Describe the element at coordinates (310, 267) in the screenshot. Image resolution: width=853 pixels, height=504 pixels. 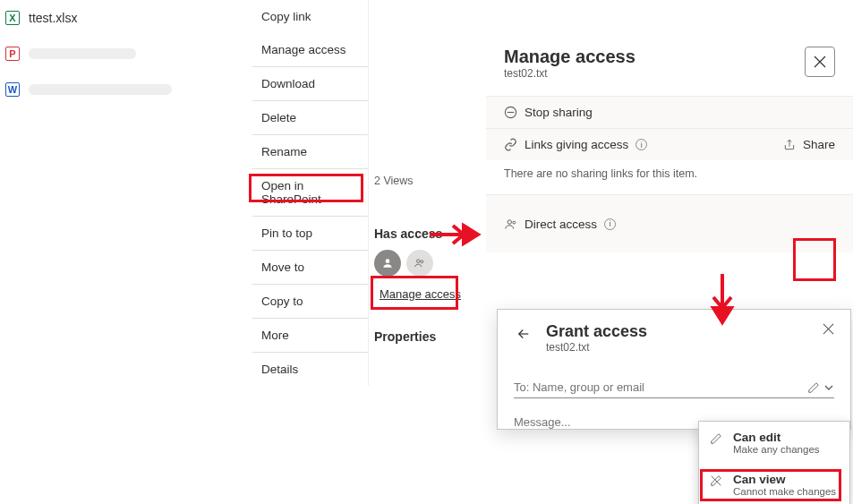
I see `ctx-move-to: Move to` at that location.